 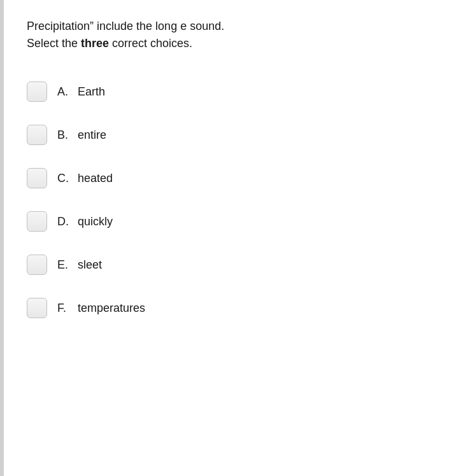 I want to click on checkbox-d, so click(x=37, y=221).